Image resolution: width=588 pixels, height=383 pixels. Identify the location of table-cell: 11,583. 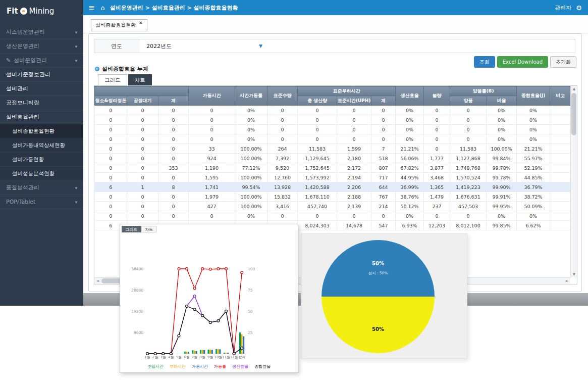
(468, 149).